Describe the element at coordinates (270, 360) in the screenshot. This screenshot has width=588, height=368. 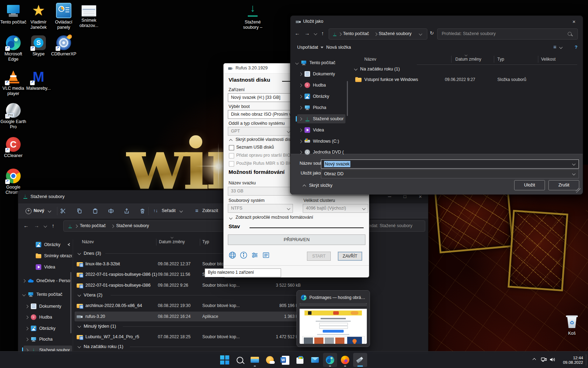
I see `taskbar-weather-icon` at that location.